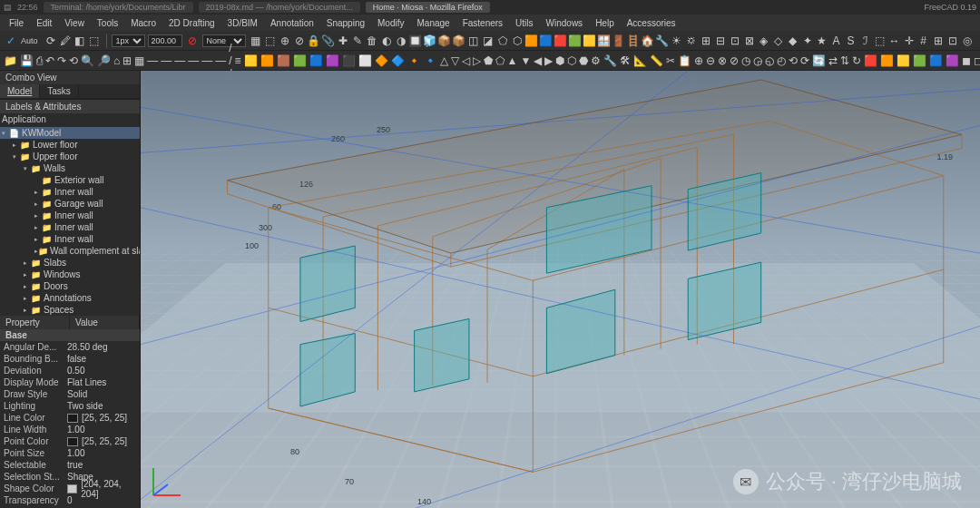  Describe the element at coordinates (50, 61) in the screenshot. I see `main-3-icon: ↶` at that location.